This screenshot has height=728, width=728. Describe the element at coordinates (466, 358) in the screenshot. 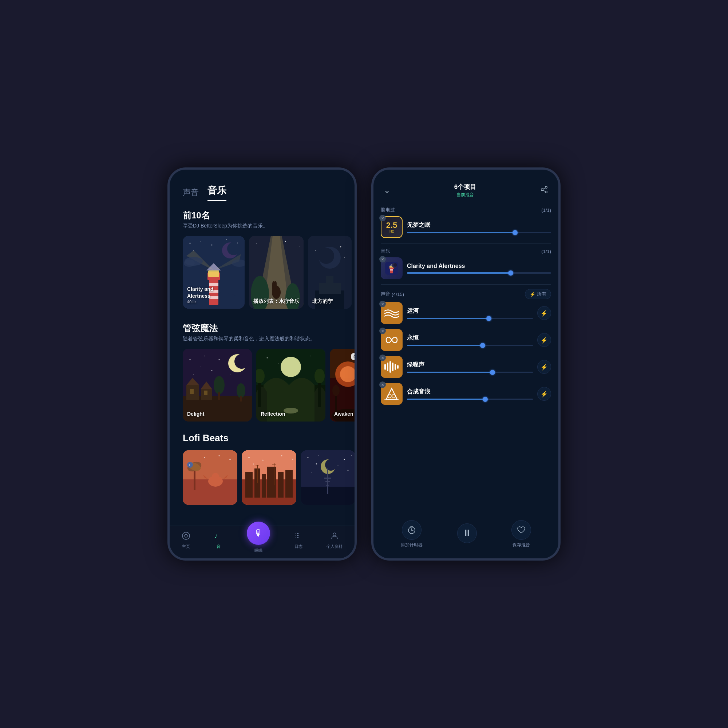

I see `rp-scroll-area: 脑电波 (1/1) ✕ 2.5 Hz 无梦之眠` at that location.